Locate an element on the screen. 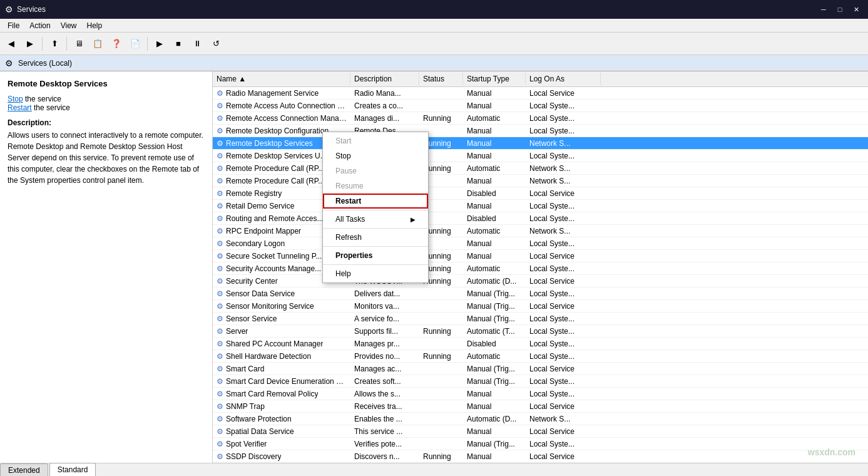  help-button: ❓ is located at coordinates (116, 44).